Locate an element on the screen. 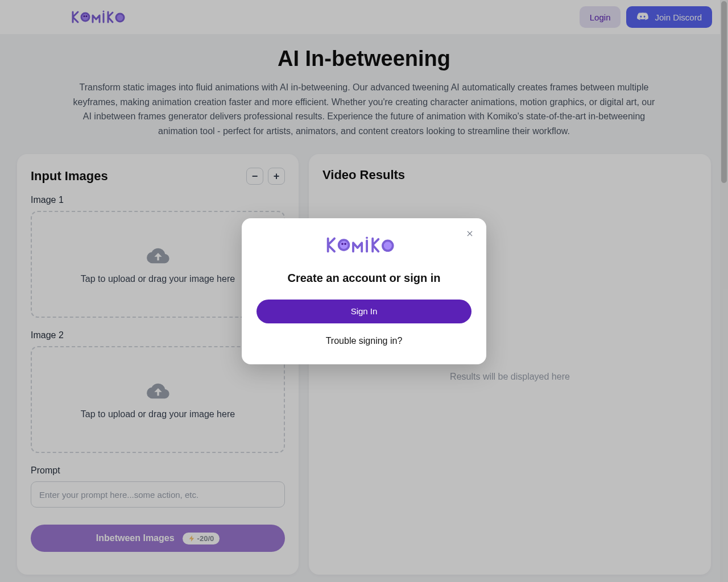  signin-modal: Create an account or sign in Sign In Tro… is located at coordinates (364, 291).